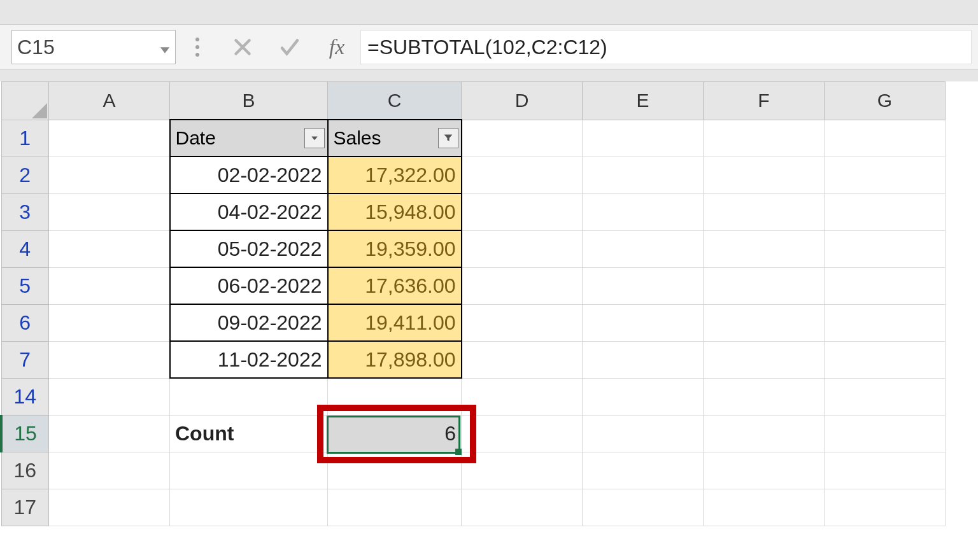  What do you see at coordinates (249, 507) in the screenshot?
I see `cell-B17` at bounding box center [249, 507].